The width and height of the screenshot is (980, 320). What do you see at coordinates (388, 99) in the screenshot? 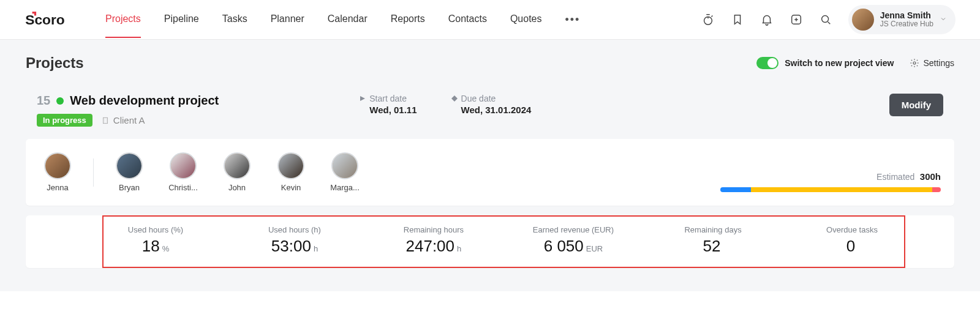
I see `start-date-label: Start date` at bounding box center [388, 99].